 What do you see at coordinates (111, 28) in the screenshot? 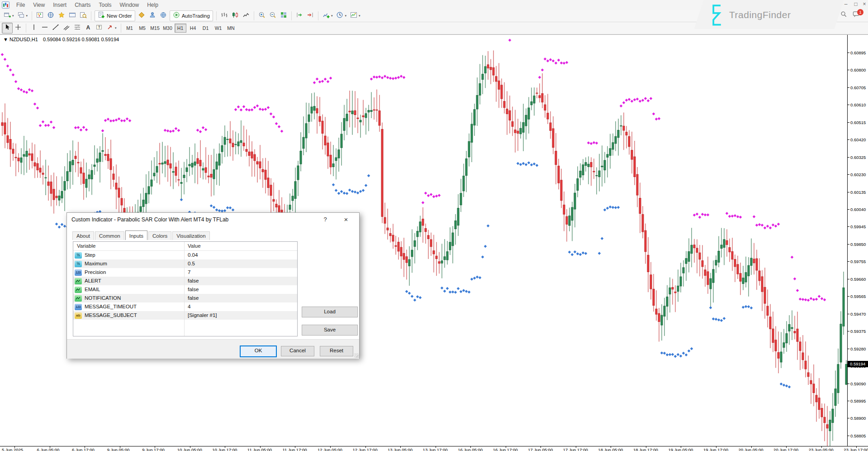
I see `arrows-button: ▾` at bounding box center [111, 28].